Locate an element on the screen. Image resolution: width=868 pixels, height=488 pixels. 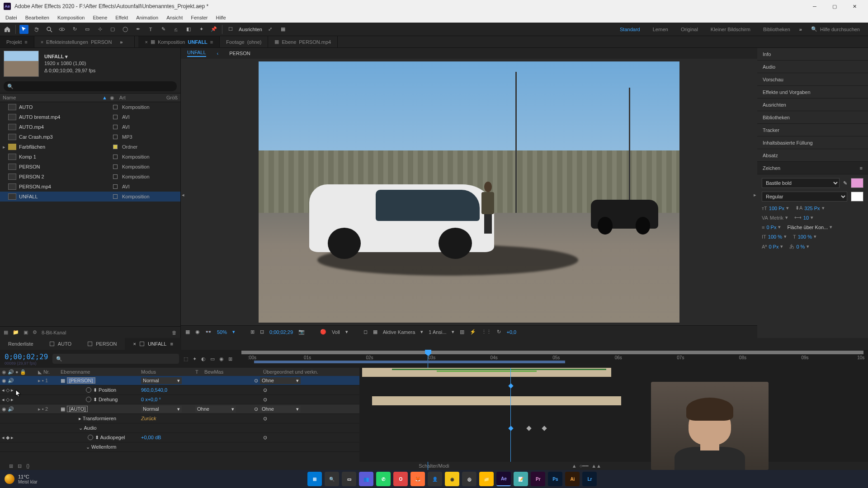
taskbar-weather: 11°C Meist klar is located at coordinates (21, 479).